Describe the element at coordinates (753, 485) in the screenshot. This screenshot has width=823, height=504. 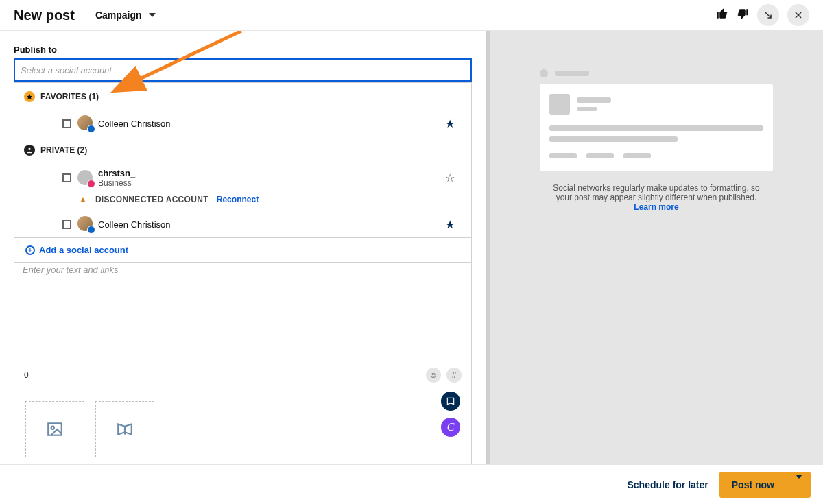
I see `post-now-button: Post now` at that location.